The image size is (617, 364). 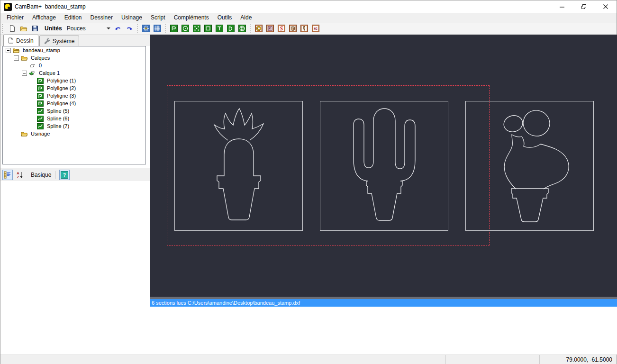 I want to click on cactus-saguaro-outline, so click(x=385, y=166).